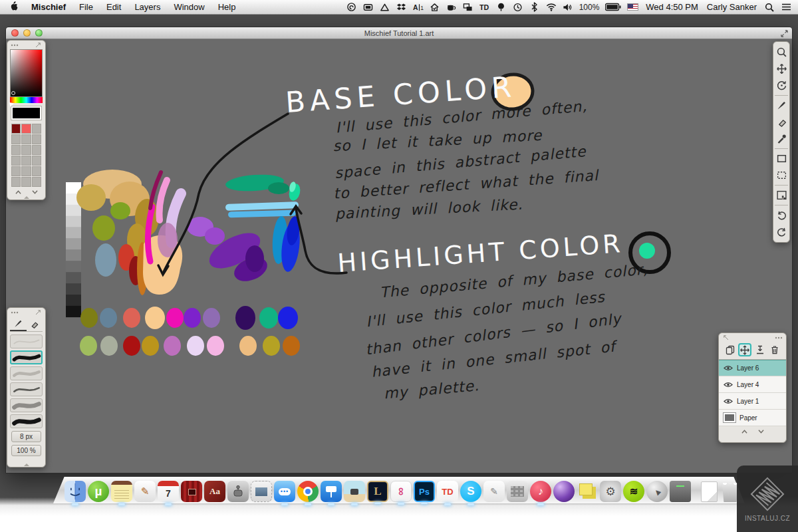 The height and width of the screenshot is (532, 798). What do you see at coordinates (238, 491) in the screenshot?
I see `dock-icon-automator` at bounding box center [238, 491].